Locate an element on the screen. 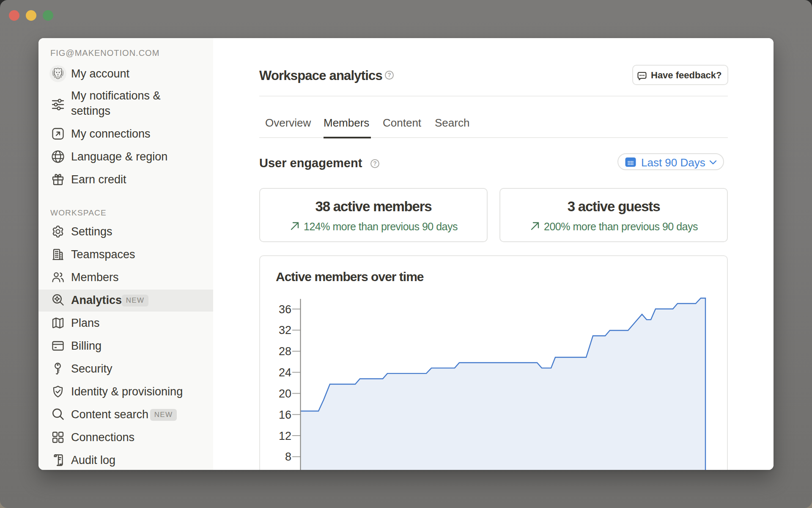  svg-text: 12 is located at coordinates (285, 436).